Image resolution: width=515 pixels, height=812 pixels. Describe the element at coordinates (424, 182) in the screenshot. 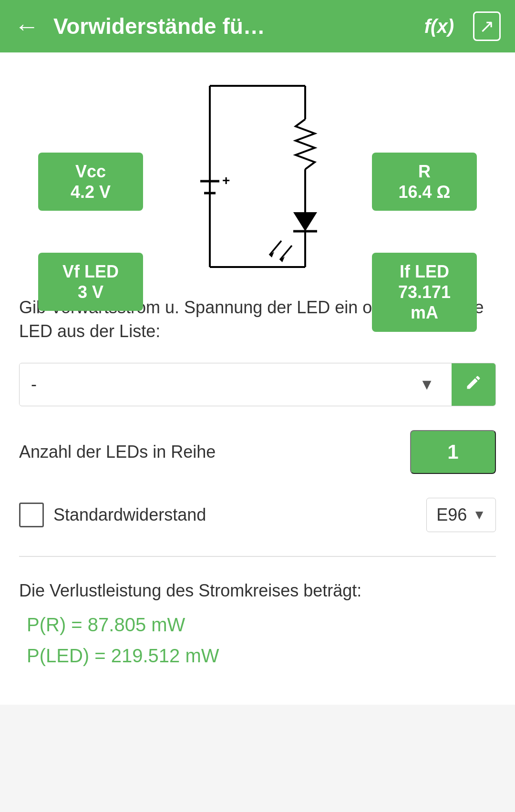

I see `r-button: R 16.4 Ω` at that location.